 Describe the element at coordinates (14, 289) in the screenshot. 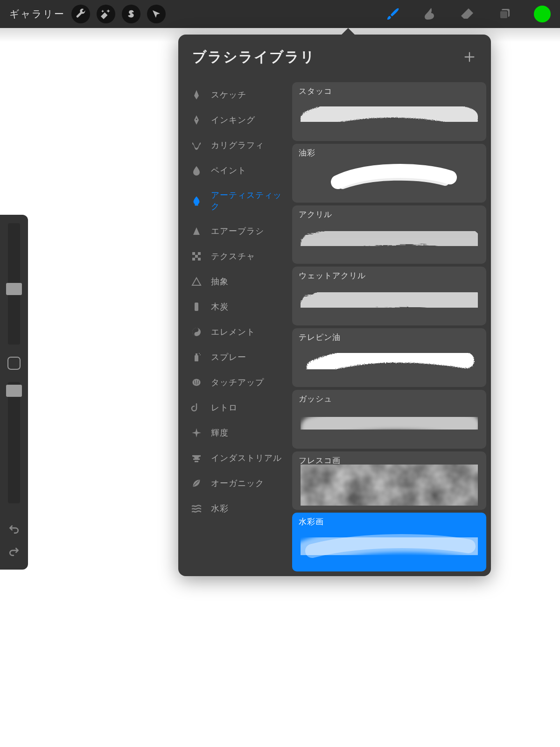

I see `brush-size-thumb` at that location.